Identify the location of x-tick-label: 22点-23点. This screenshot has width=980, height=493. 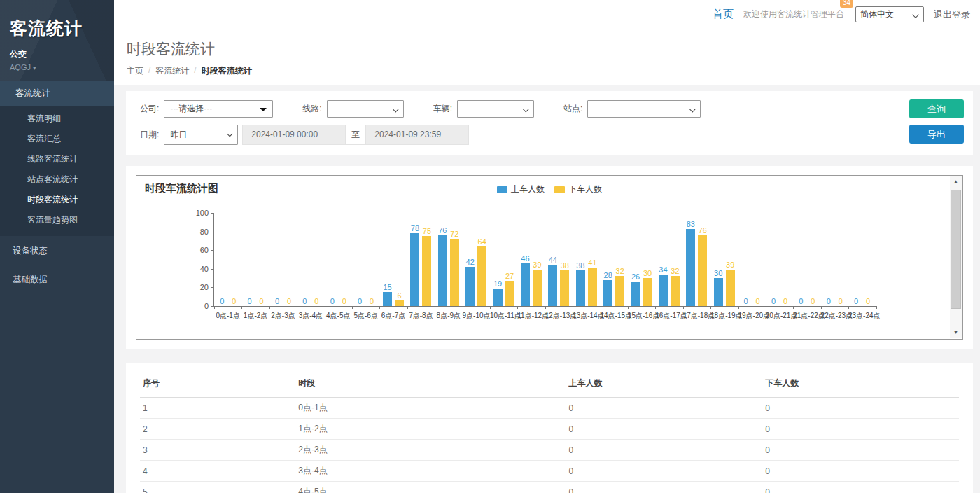
(834, 316).